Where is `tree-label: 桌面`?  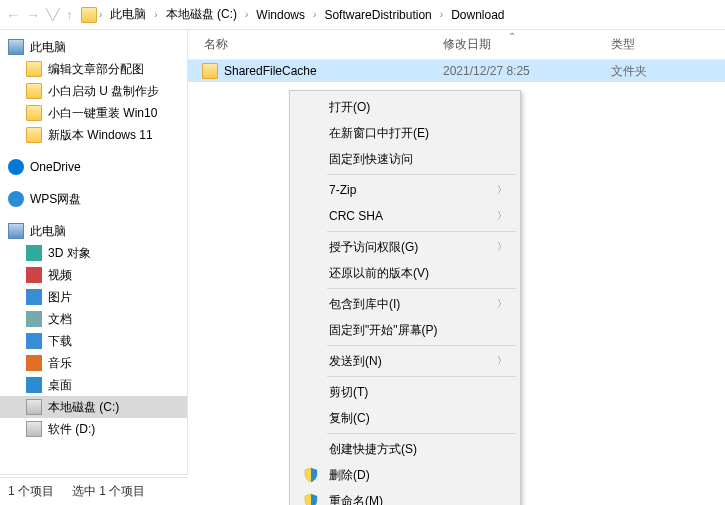
tree-label: 桌面 is located at coordinates (60, 386).